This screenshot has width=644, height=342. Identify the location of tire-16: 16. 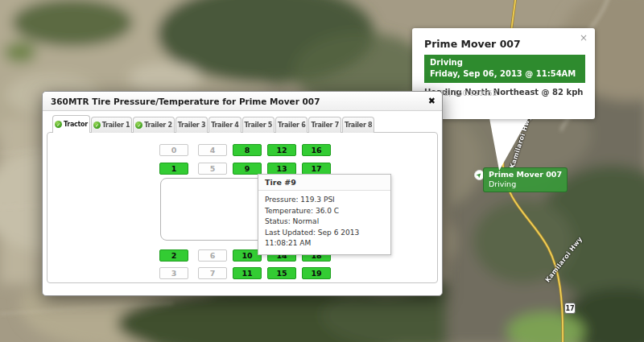
(316, 150).